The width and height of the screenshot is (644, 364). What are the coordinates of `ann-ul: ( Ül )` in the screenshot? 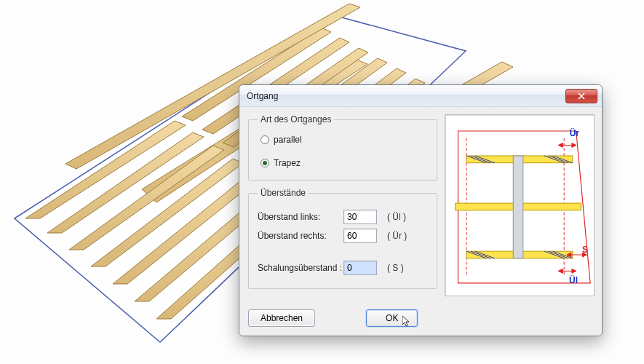 It's located at (397, 217).